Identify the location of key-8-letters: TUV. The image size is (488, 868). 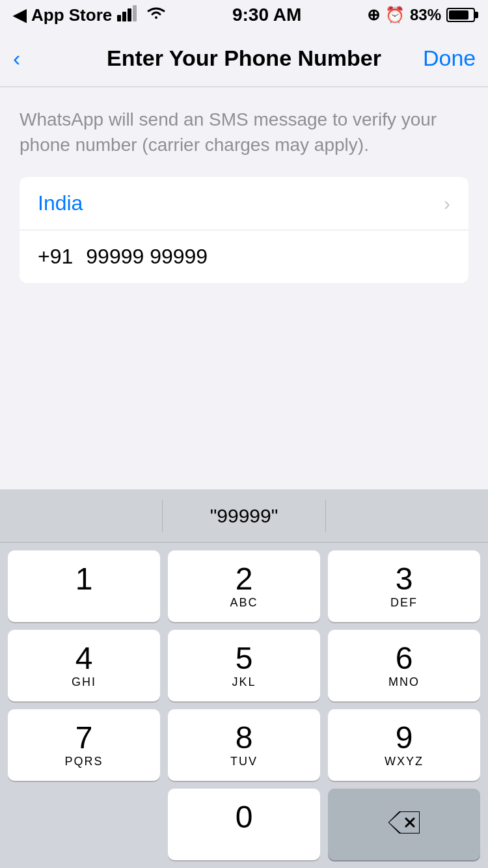
(244, 761).